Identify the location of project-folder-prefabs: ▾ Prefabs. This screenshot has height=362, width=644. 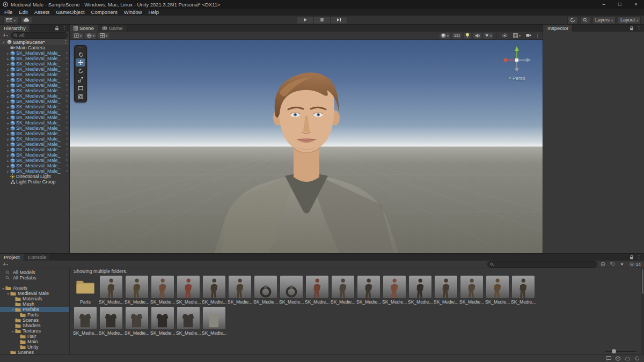
(34, 309).